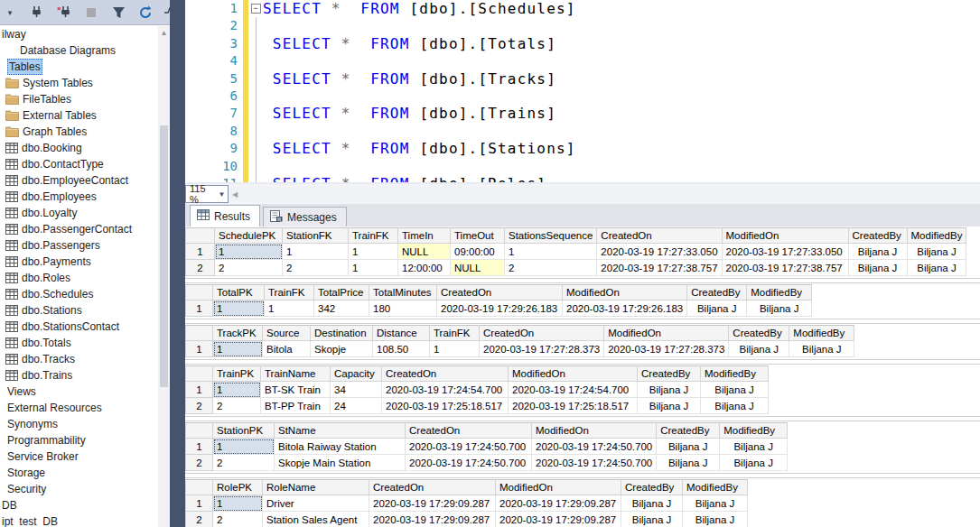  Describe the element at coordinates (79, 359) in the screenshot. I see `tree-item: dbo.Tracks` at that location.